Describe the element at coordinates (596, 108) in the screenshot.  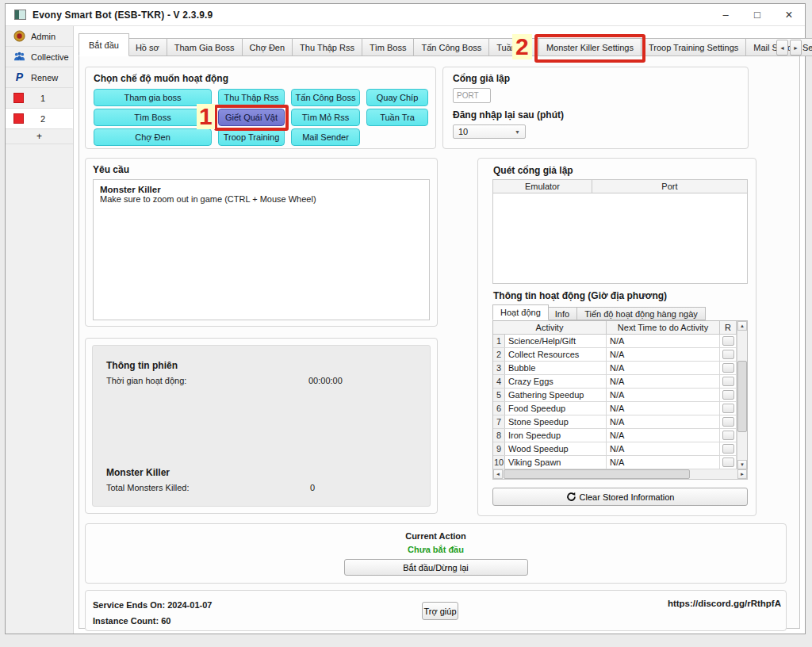
I see `emulator-port-panel: Cổng giả lập Đăng nhập lại sau (phút) 10…` at that location.